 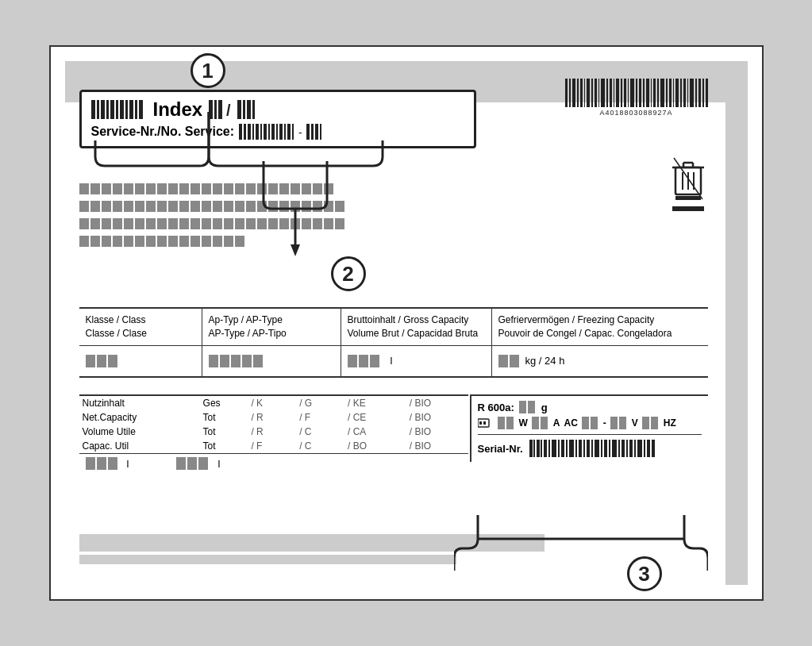 I want to click on serial-barcode, so click(x=593, y=448).